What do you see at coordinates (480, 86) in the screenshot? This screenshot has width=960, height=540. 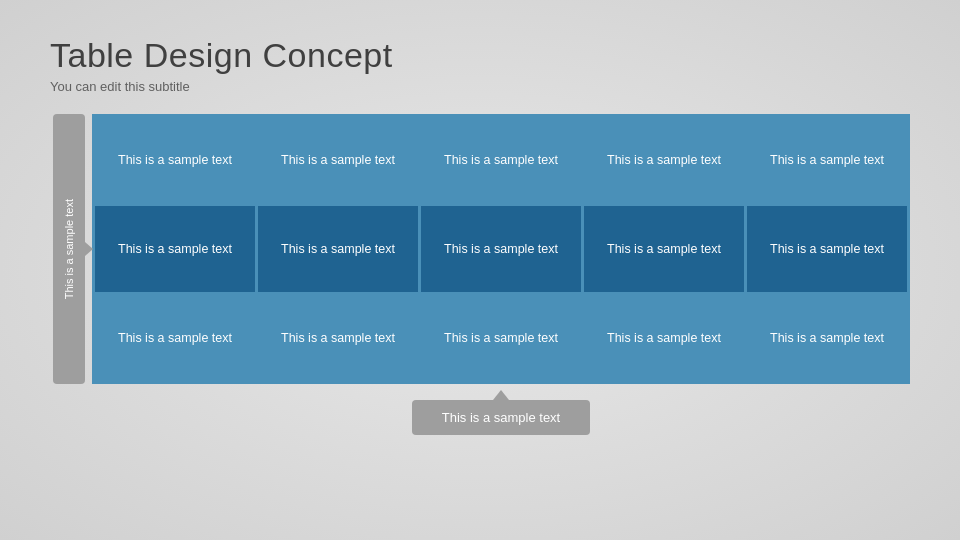 I see `slide-subtitle: You can edit this subtitle` at bounding box center [480, 86].